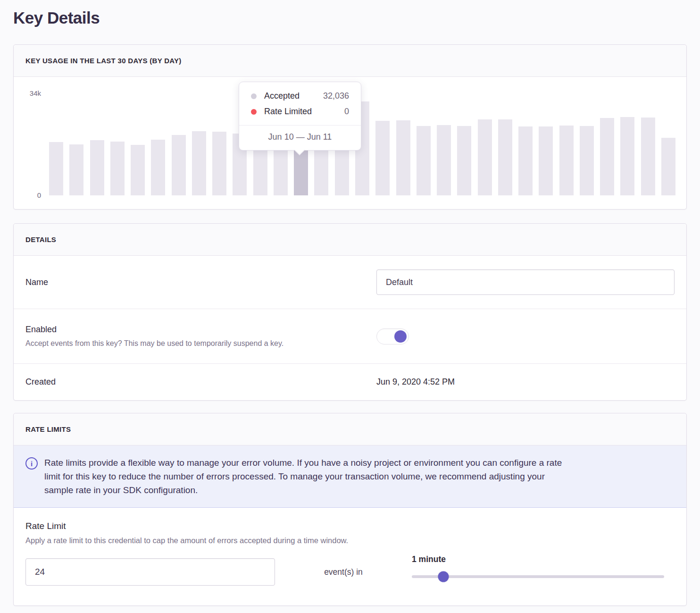 The height and width of the screenshot is (613, 700). Describe the element at coordinates (303, 477) in the screenshot. I see `alert-text: Rate limits provide a flexible way to ma…` at that location.